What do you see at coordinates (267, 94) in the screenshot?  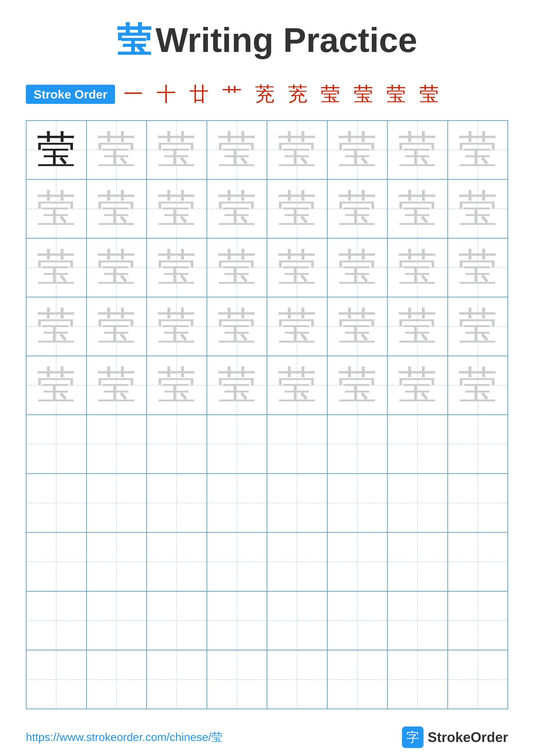 I see `stroke-order-row: Stroke Order 一 十 廿 艹 茺 茺 莹 莹 莹 莹` at bounding box center [267, 94].